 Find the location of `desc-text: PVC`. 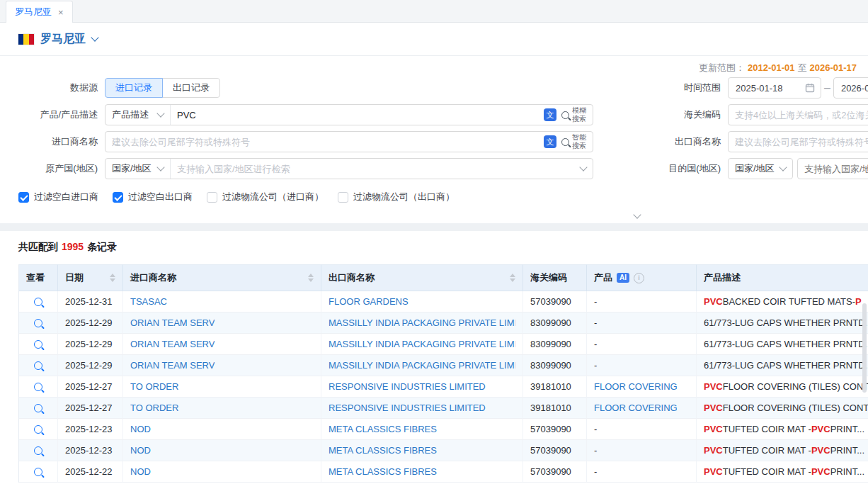

desc-text: PVC is located at coordinates (714, 408).